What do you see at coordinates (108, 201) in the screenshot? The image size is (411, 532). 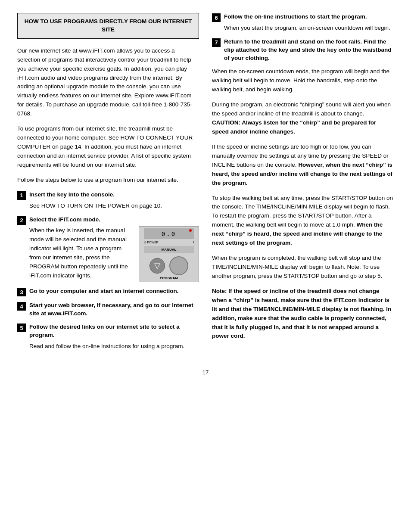 I see `step-1: 1 Insert the key into the console. See H…` at bounding box center [108, 201].